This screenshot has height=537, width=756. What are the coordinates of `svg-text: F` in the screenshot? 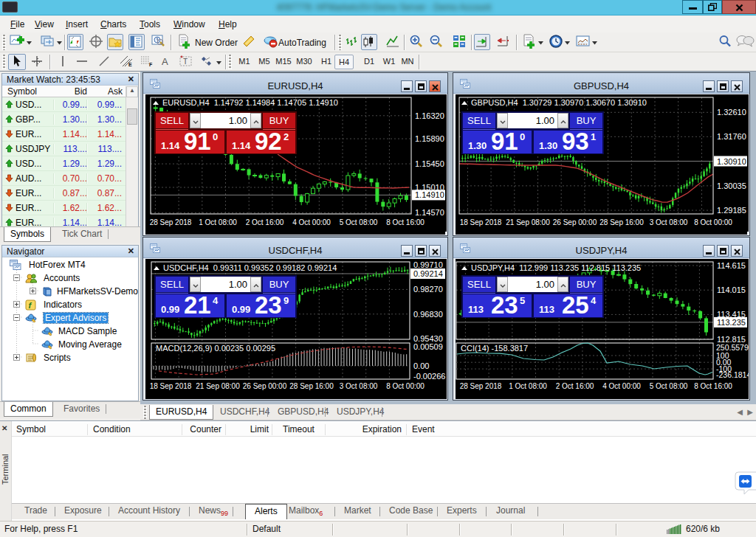 It's located at (151, 65).